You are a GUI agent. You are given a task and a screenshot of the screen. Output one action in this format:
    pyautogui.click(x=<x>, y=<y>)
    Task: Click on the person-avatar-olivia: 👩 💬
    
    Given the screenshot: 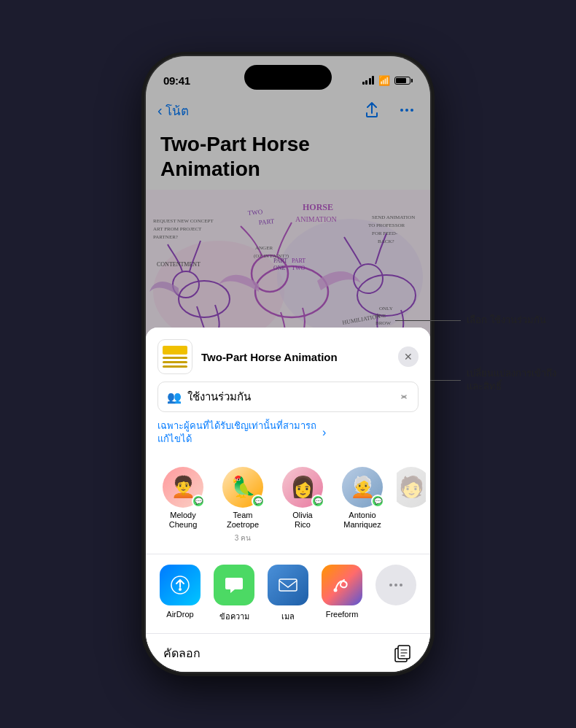 What is the action you would take?
    pyautogui.click(x=303, y=487)
    